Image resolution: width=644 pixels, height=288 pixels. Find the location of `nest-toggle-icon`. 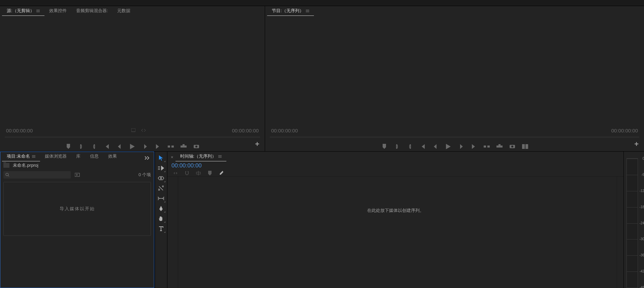

nest-toggle-icon is located at coordinates (175, 173).